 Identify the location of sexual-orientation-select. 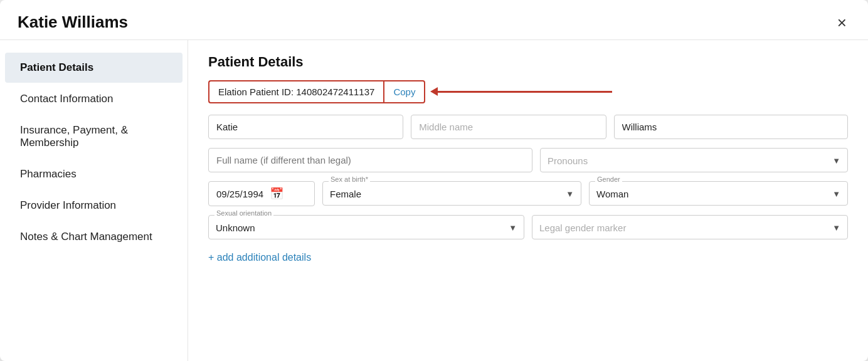
(366, 227).